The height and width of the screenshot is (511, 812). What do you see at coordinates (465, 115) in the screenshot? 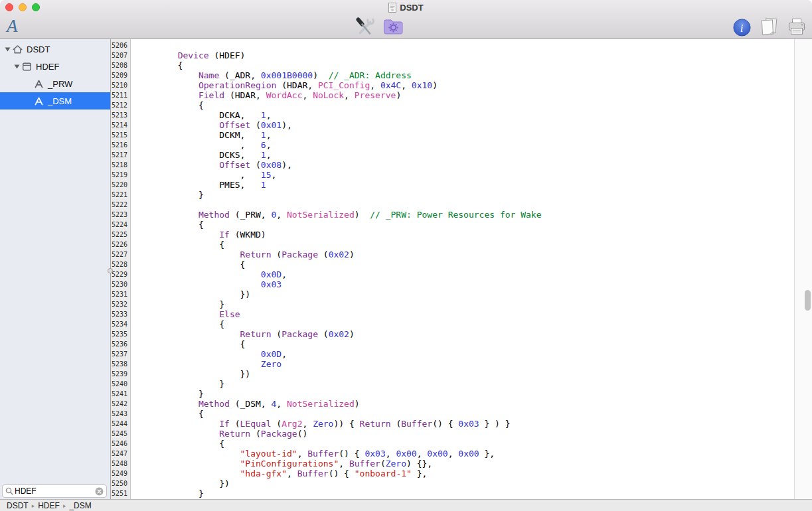
I see `code-line: DCKA, 1,` at bounding box center [465, 115].